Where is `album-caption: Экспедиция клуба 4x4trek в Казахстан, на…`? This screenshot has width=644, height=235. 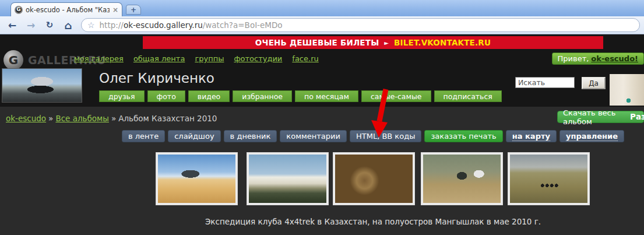 album-caption: Экспедиция клуба 4x4trek в Казахстан, на… is located at coordinates (373, 222).